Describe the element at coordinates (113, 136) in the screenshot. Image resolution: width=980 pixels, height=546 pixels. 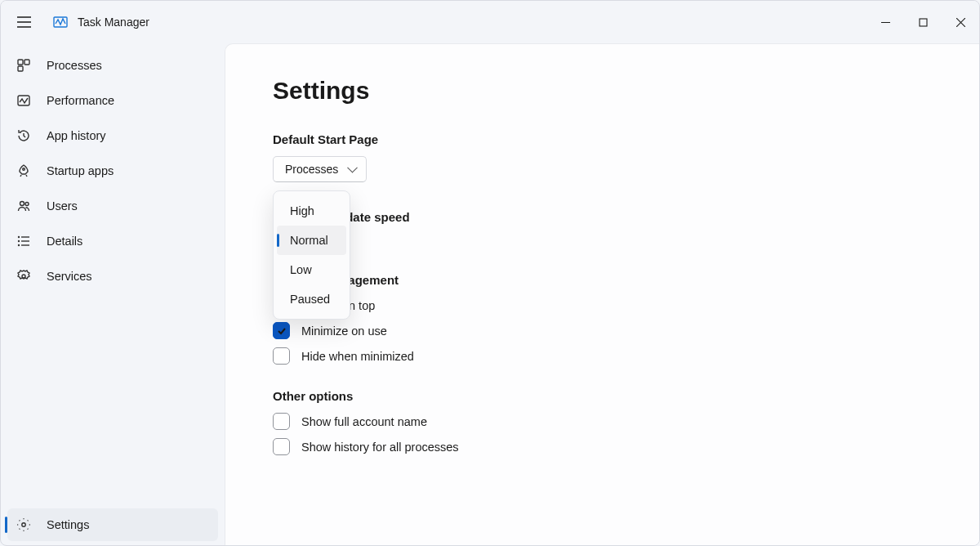
I see `sidebar-item-app-history: App history` at that location.